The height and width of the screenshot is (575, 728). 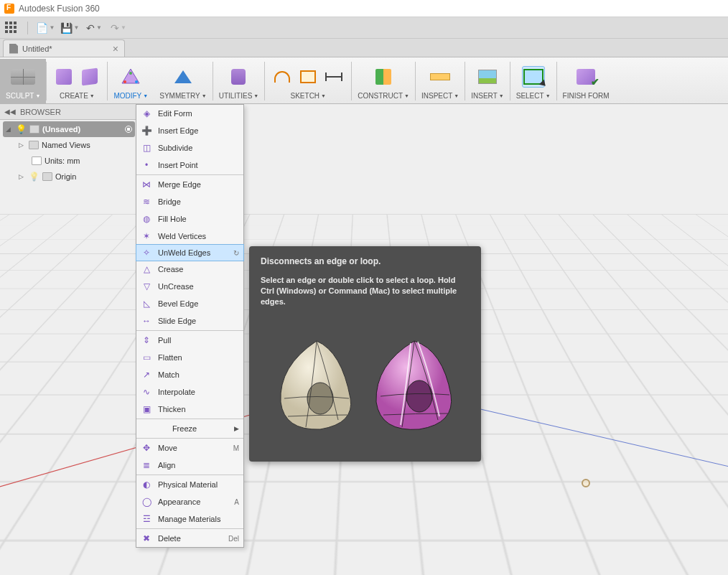 What do you see at coordinates (37, 49) in the screenshot?
I see `document-tab-label: Untitled*` at bounding box center [37, 49].